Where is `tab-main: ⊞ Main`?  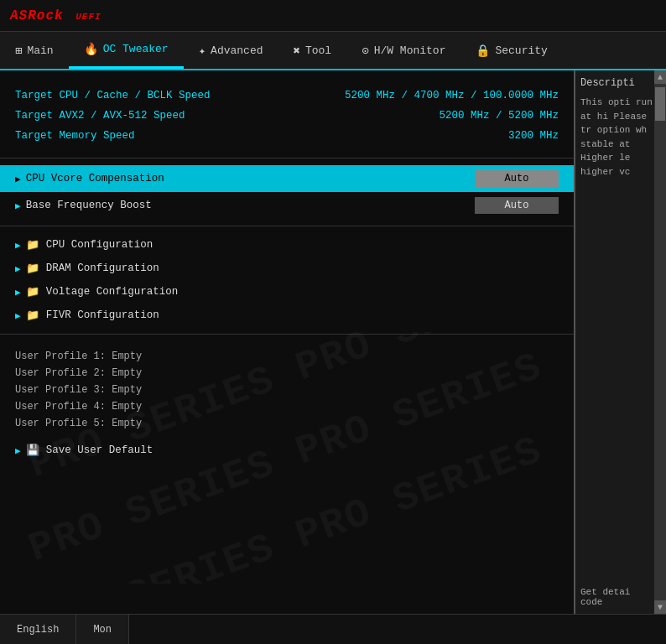 tab-main: ⊞ Main is located at coordinates (34, 50).